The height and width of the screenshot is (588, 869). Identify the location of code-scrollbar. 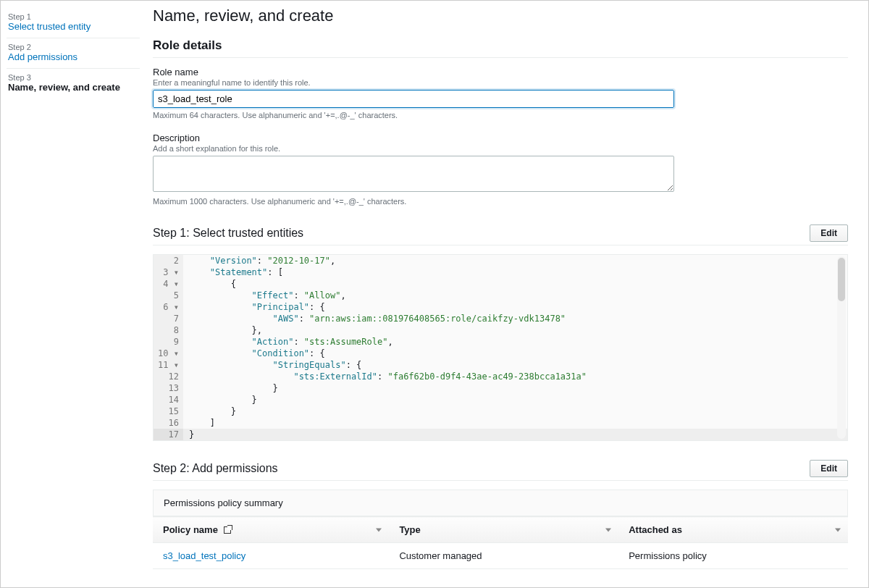
(841, 348).